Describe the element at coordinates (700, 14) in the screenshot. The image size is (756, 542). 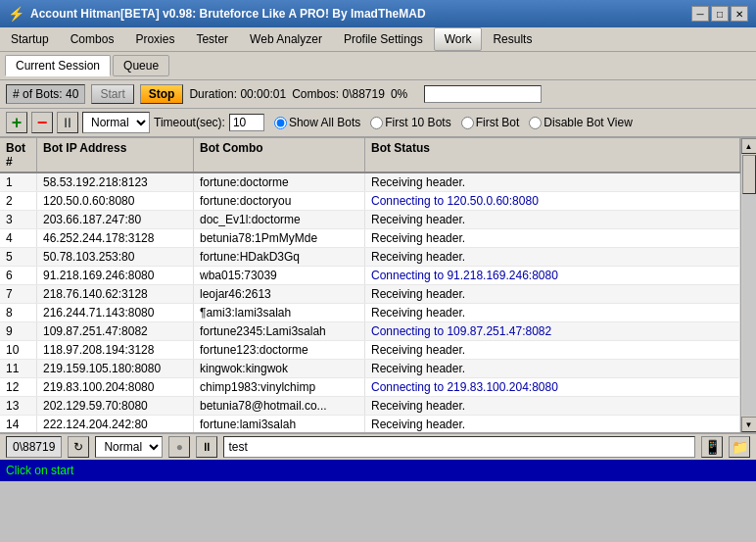
I see `minimize-button: ─` at that location.